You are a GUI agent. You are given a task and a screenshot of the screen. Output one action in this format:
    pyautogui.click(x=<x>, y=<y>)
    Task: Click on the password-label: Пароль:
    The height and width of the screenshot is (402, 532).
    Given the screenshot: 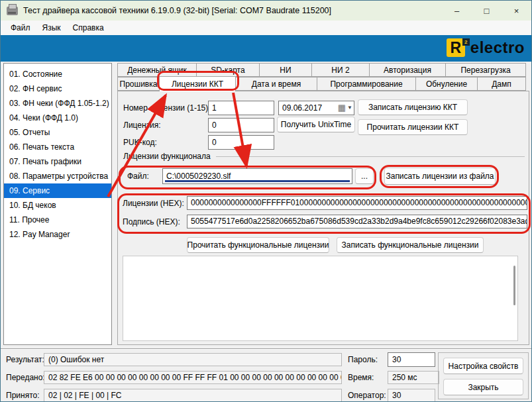 What is the action you would take?
    pyautogui.click(x=363, y=360)
    